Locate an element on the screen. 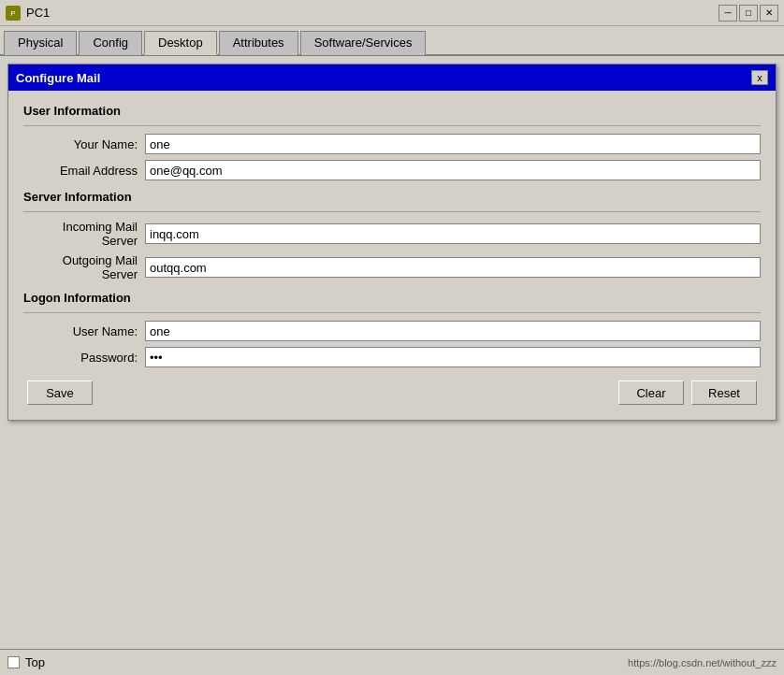 The width and height of the screenshot is (784, 675). incoming-mail-row: Incoming Mail Server is located at coordinates (392, 234).